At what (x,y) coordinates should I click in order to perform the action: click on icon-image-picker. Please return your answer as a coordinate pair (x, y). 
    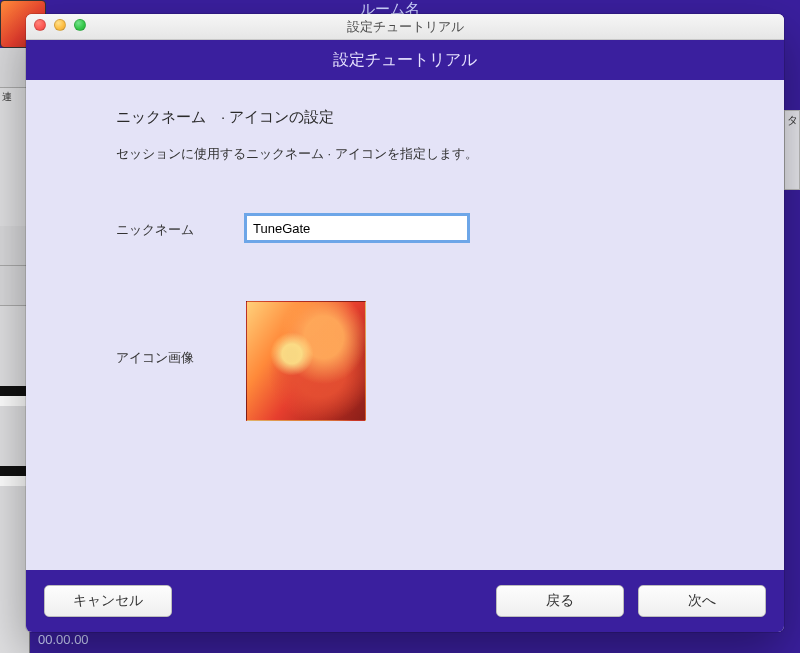
    Looking at the image, I should click on (306, 361).